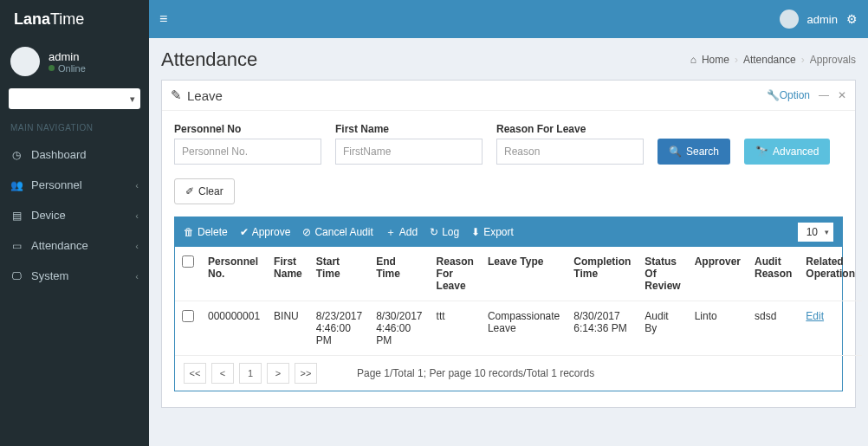 Image resolution: width=868 pixels, height=446 pixels. Describe the element at coordinates (197, 95) in the screenshot. I see `panel-title: ✎ Leave` at that location.